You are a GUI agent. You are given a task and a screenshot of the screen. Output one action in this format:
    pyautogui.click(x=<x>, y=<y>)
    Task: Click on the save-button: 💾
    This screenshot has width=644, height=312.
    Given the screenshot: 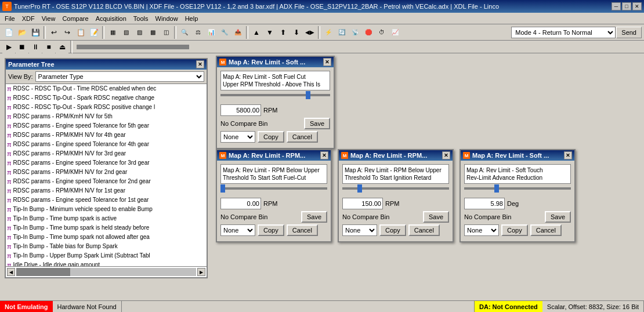 What is the action you would take?
    pyautogui.click(x=35, y=32)
    